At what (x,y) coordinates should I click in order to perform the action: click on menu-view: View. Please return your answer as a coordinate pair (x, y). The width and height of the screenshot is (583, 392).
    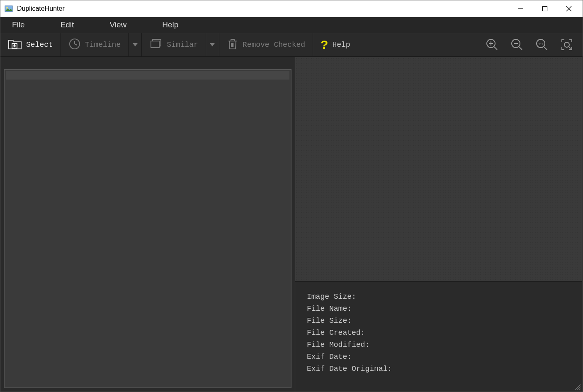
    Looking at the image, I should click on (118, 25).